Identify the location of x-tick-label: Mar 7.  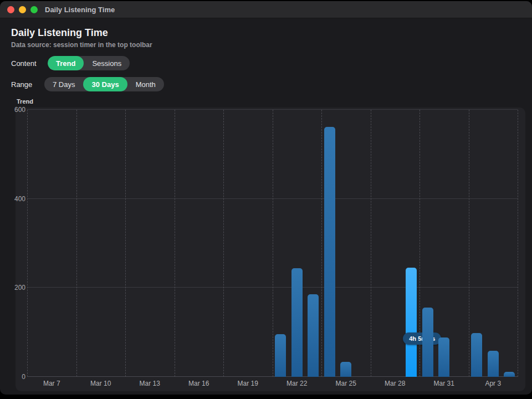
(52, 383).